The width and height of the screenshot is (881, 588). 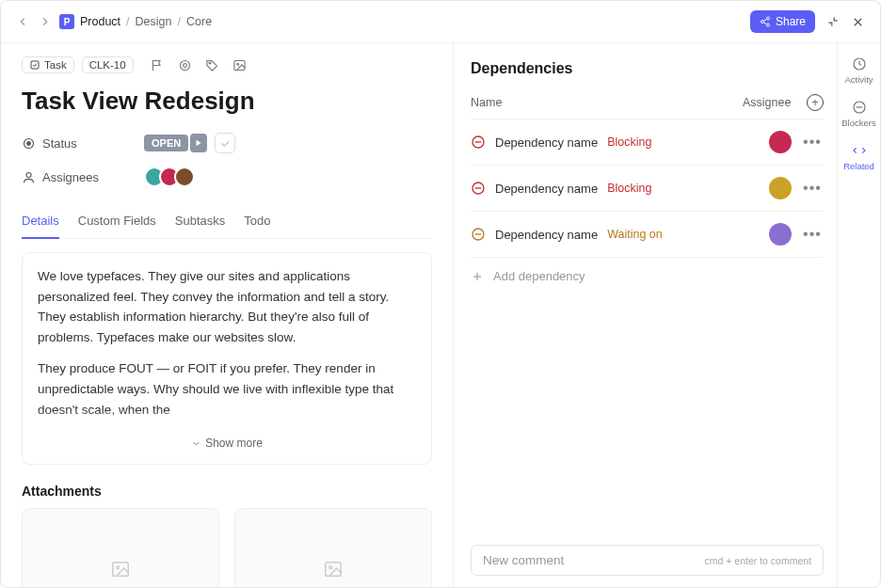 What do you see at coordinates (858, 315) in the screenshot?
I see `right-rail: Activity Blockers Related` at bounding box center [858, 315].